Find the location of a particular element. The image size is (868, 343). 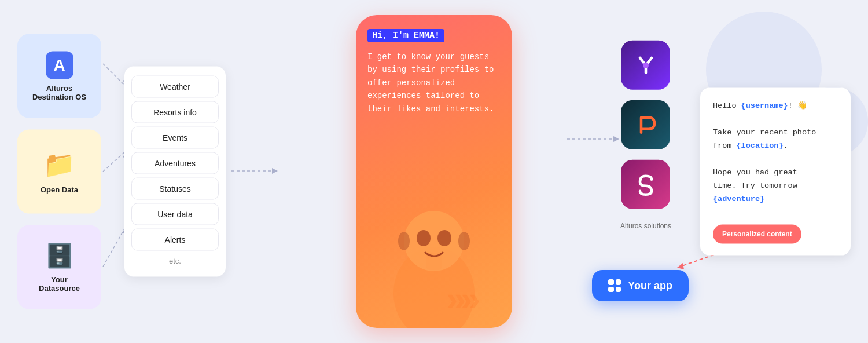

greeting-emoji: ! 👋 is located at coordinates (797, 105).